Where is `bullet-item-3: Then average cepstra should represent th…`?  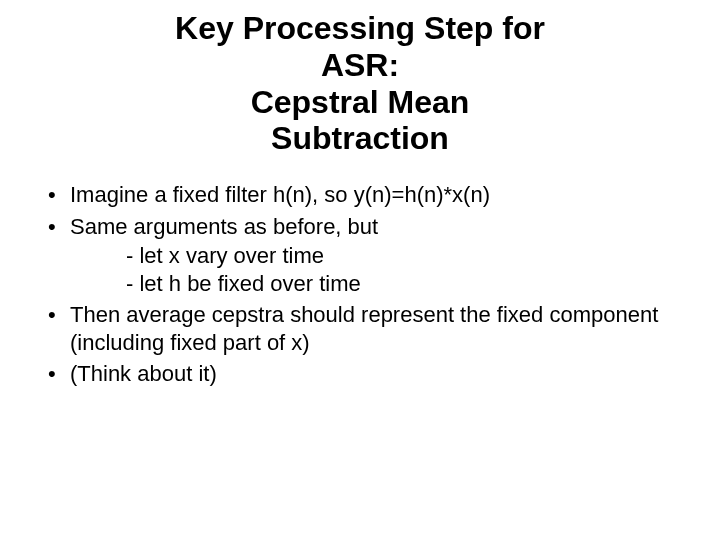
bullet-item-3: Then average cepstra should represent th… is located at coordinates (363, 328).